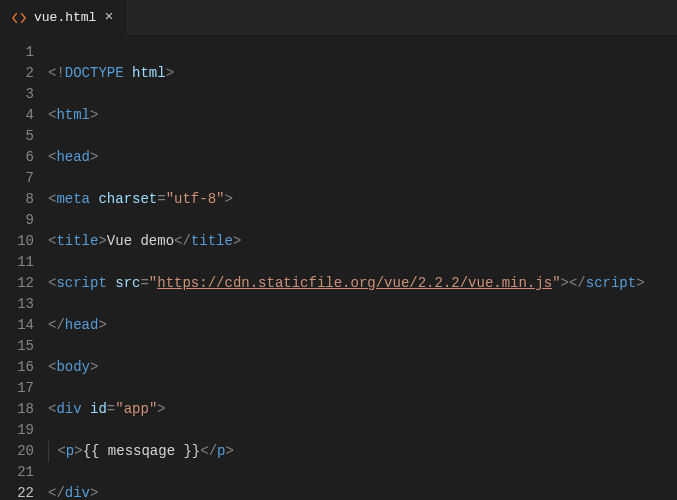  I want to click on line-number: 1, so click(17, 52).